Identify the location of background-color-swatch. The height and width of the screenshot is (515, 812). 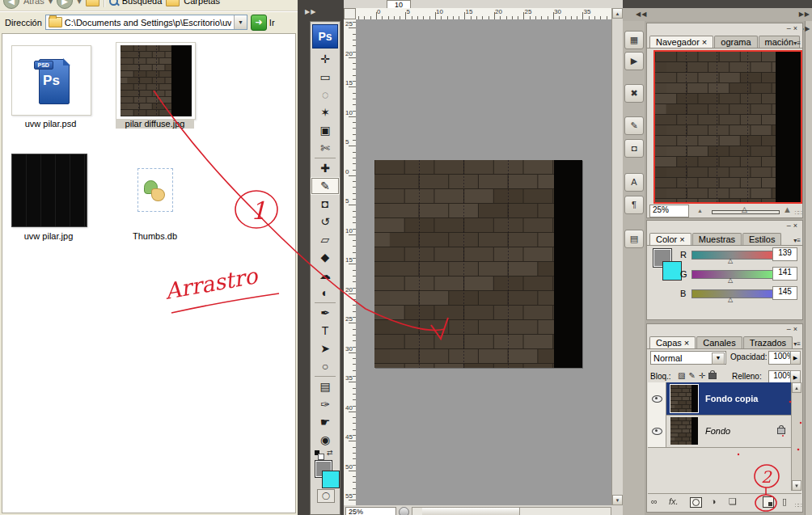
(331, 479).